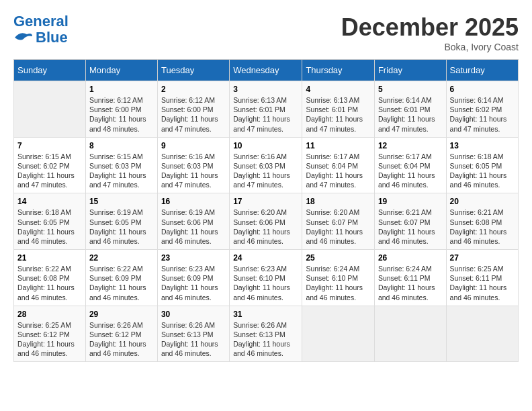 This screenshot has height=411, width=532. What do you see at coordinates (50, 171) in the screenshot?
I see `day-info: Sunrise: 6:15 AMSunset: 6:02 PMDaylight:…` at bounding box center [50, 171].